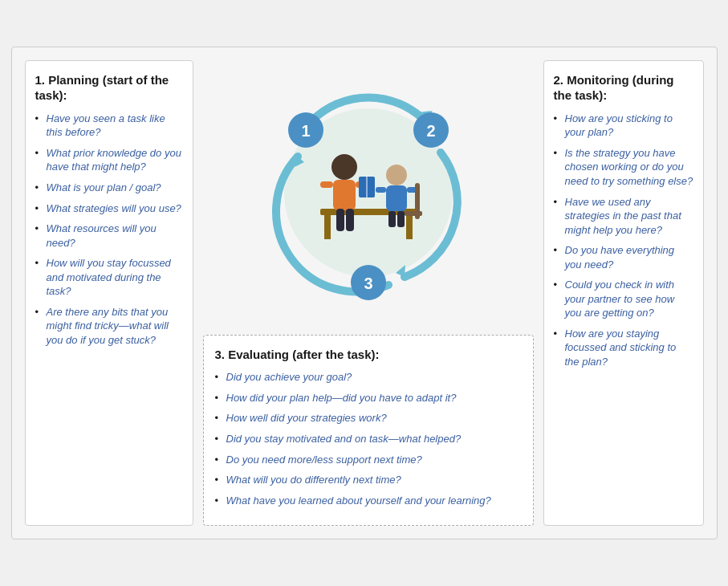 The width and height of the screenshot is (728, 586). I want to click on list-item: How well did your strategies work?, so click(368, 418).